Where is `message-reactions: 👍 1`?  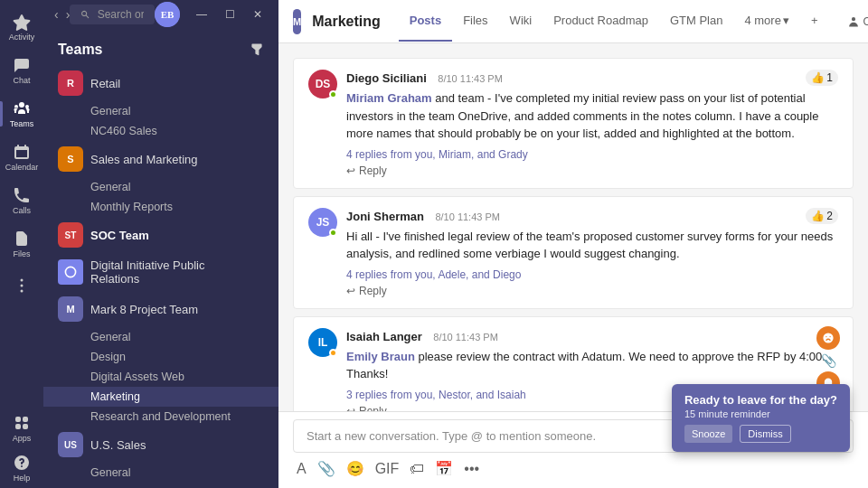
message-reactions: 👍 1 is located at coordinates (822, 78).